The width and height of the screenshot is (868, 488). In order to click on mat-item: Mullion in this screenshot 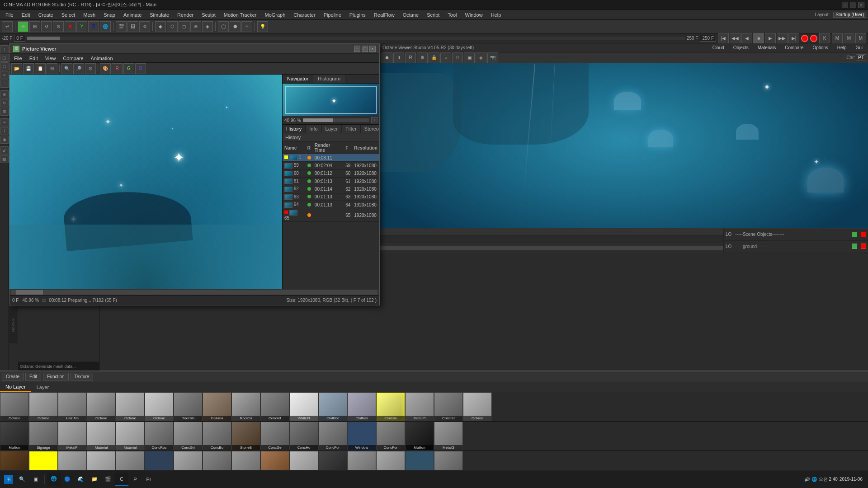, I will do `click(420, 436)`.